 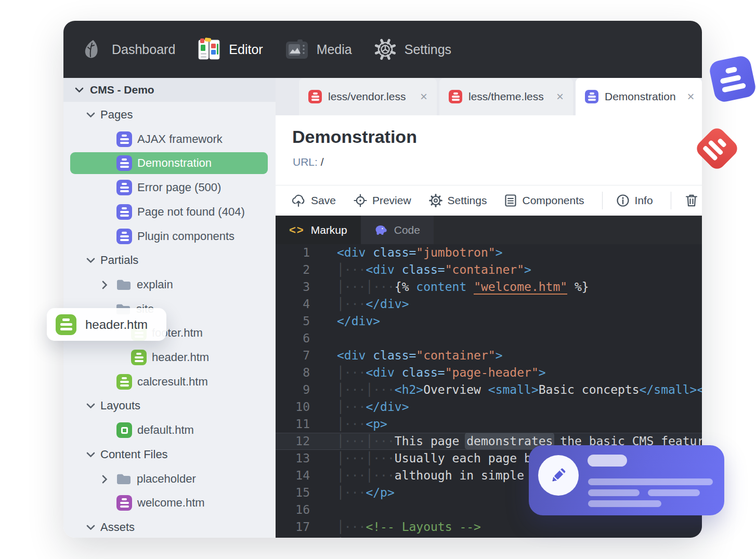 What do you see at coordinates (297, 230) in the screenshot?
I see `code-brackets-icon: <>` at bounding box center [297, 230].